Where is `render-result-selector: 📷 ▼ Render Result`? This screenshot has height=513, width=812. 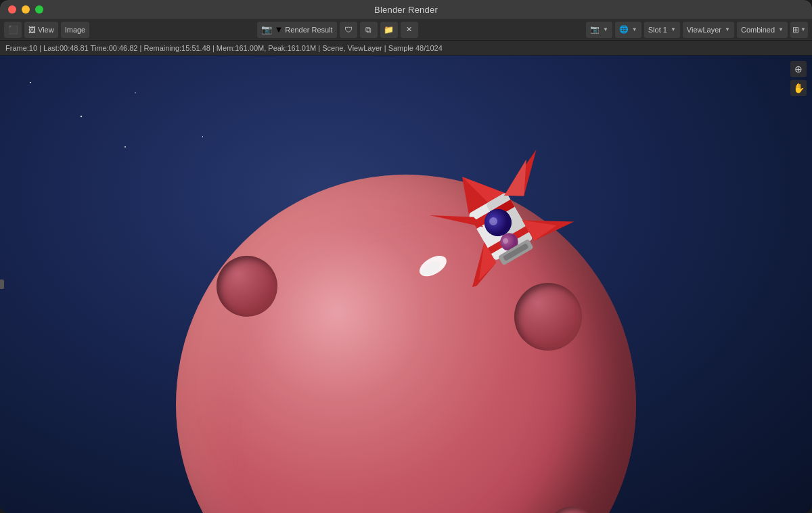 render-result-selector: 📷 ▼ Render Result is located at coordinates (296, 30).